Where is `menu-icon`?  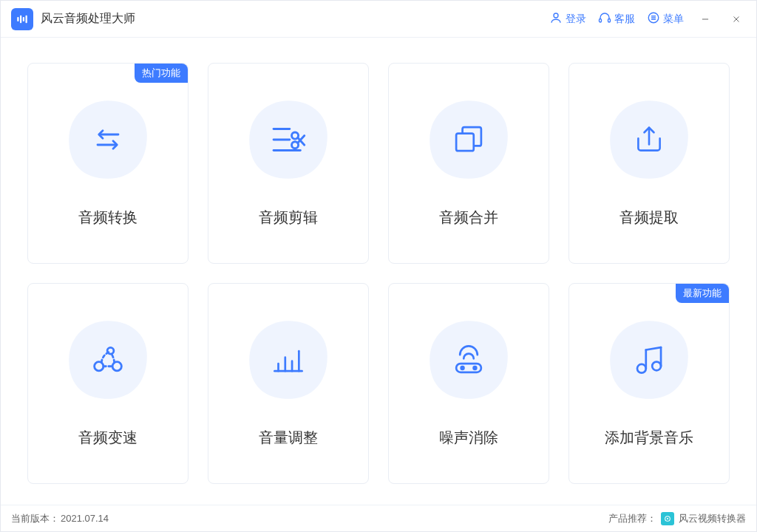 menu-icon is located at coordinates (654, 19).